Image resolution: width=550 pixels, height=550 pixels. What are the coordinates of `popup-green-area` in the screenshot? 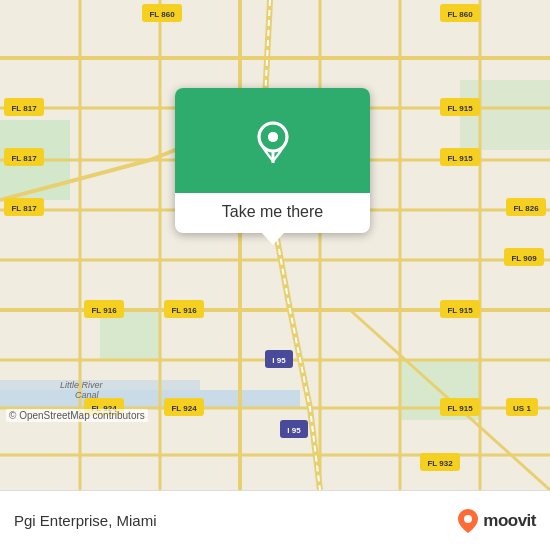 It's located at (272, 140).